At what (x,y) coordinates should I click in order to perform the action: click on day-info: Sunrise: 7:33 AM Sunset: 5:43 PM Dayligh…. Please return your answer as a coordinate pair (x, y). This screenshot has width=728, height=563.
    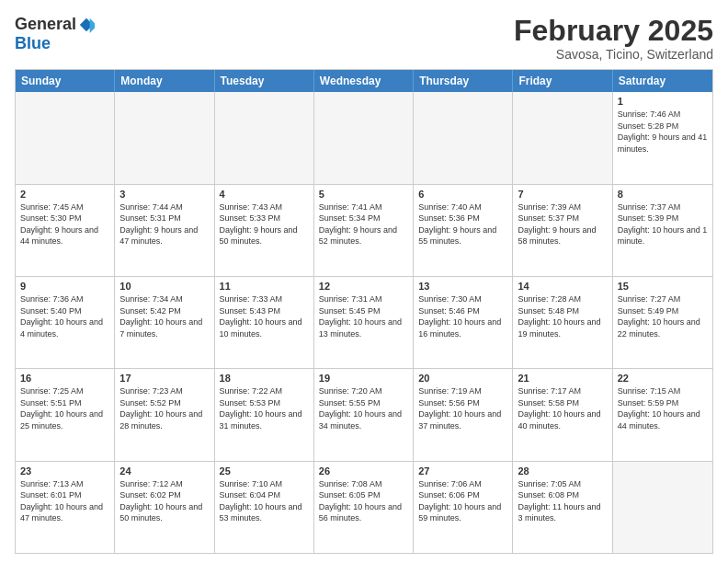
    Looking at the image, I should click on (265, 316).